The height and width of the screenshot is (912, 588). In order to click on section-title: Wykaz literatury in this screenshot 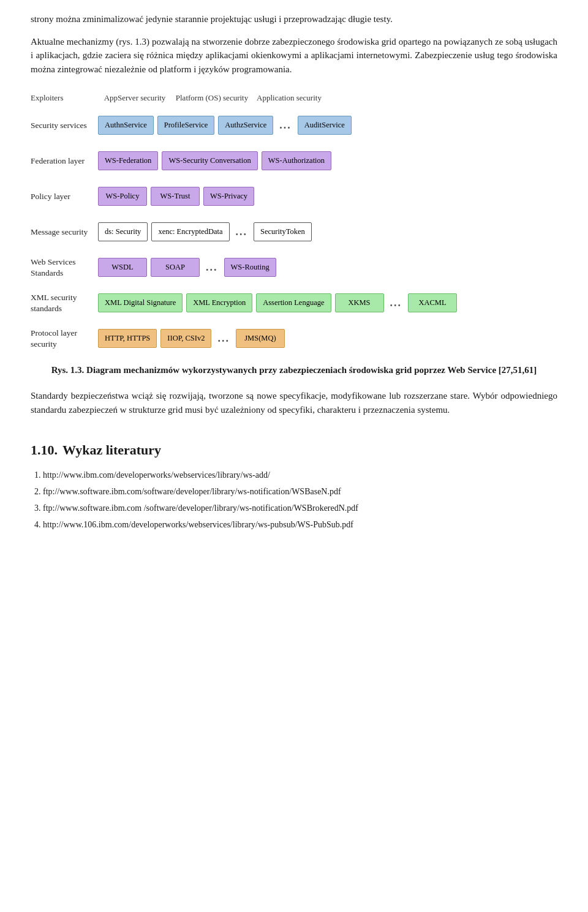, I will do `click(111, 450)`.